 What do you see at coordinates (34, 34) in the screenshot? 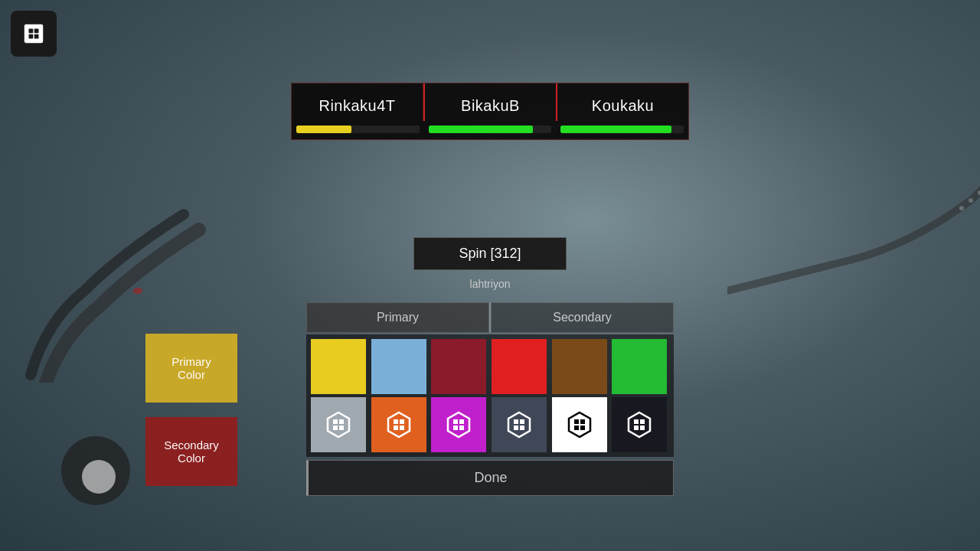
I see `roblox-icon` at bounding box center [34, 34].